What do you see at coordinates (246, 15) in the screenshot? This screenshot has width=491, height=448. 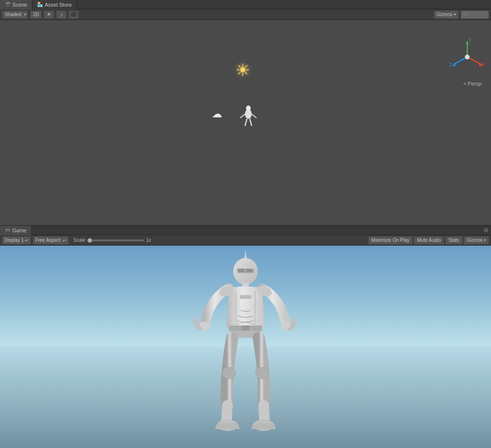 I see `scene-toolbar: Shaded 2D ☀ ♪ ⬛ Gizmos ▾` at bounding box center [246, 15].